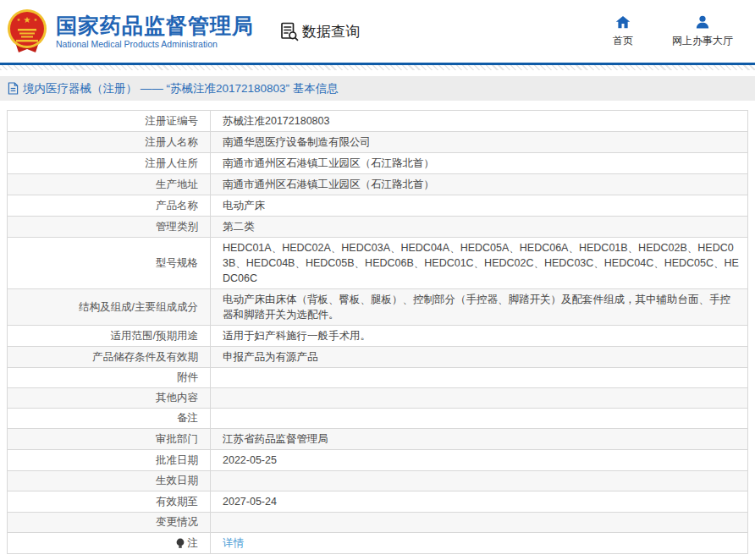 Image resolution: width=755 pixels, height=560 pixels. Describe the element at coordinates (155, 44) in the screenshot. I see `org-name-en: National Medical Products Administration` at that location.